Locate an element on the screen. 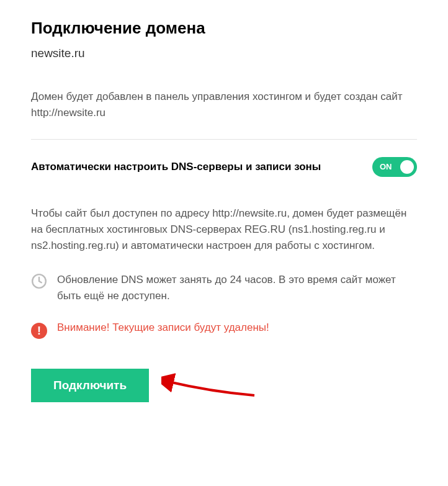 The height and width of the screenshot is (486, 448). arrow-annotation-icon is located at coordinates (211, 385).